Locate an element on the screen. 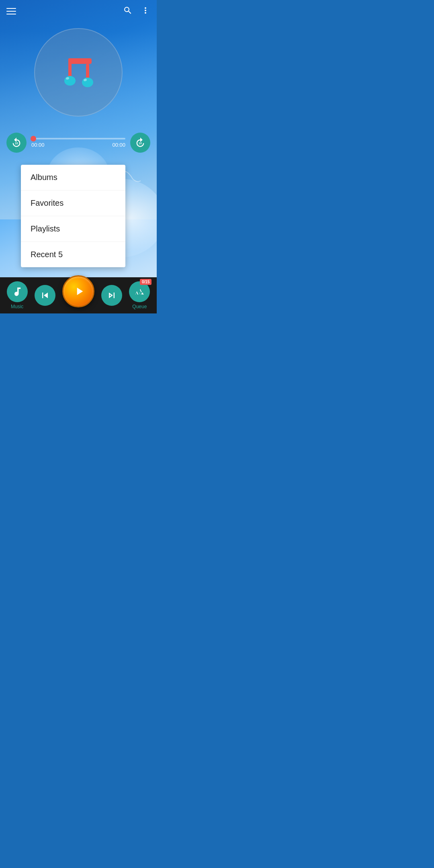  replay-forward-button: 10 is located at coordinates (140, 143).